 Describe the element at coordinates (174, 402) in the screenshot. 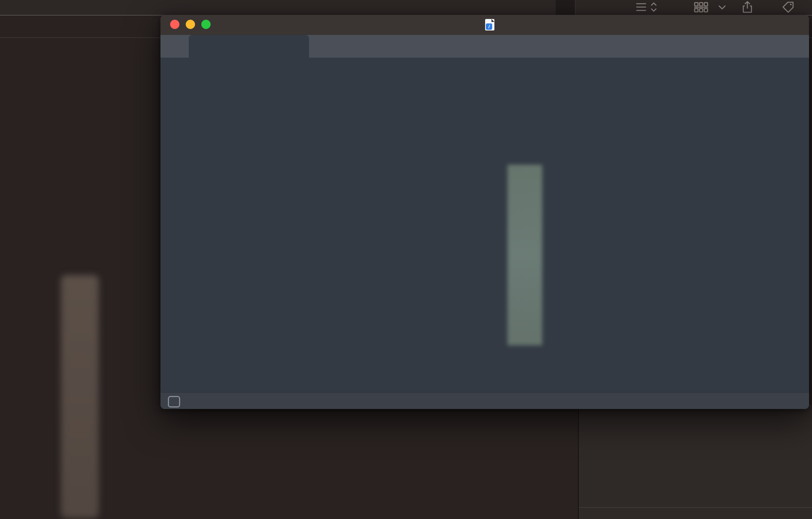

I see `sidebar-toggle-icon` at that location.